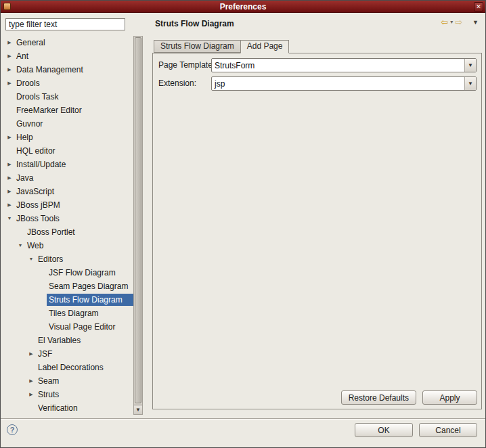 The image size is (486, 448). Describe the element at coordinates (68, 178) in the screenshot. I see `tree-item-java: ▶Java` at that location.